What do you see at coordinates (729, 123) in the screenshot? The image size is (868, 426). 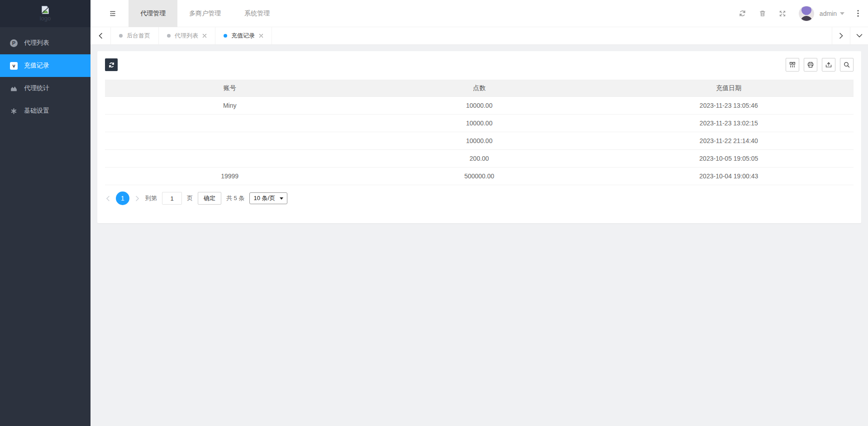 I see `table-cell: 2023-11-23 13:02:15` at bounding box center [729, 123].